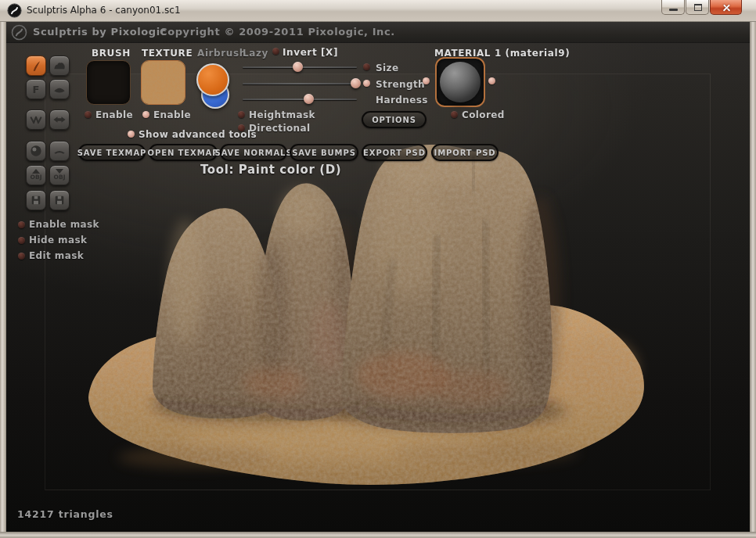 The image size is (756, 538). What do you see at coordinates (22, 241) in the screenshot?
I see `hide-mask-toggle` at bounding box center [22, 241].